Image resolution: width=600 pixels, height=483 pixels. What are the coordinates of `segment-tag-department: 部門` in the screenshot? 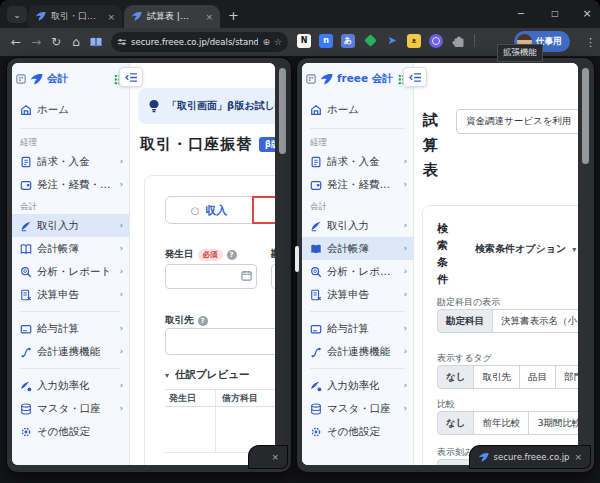 It's located at (566, 377).